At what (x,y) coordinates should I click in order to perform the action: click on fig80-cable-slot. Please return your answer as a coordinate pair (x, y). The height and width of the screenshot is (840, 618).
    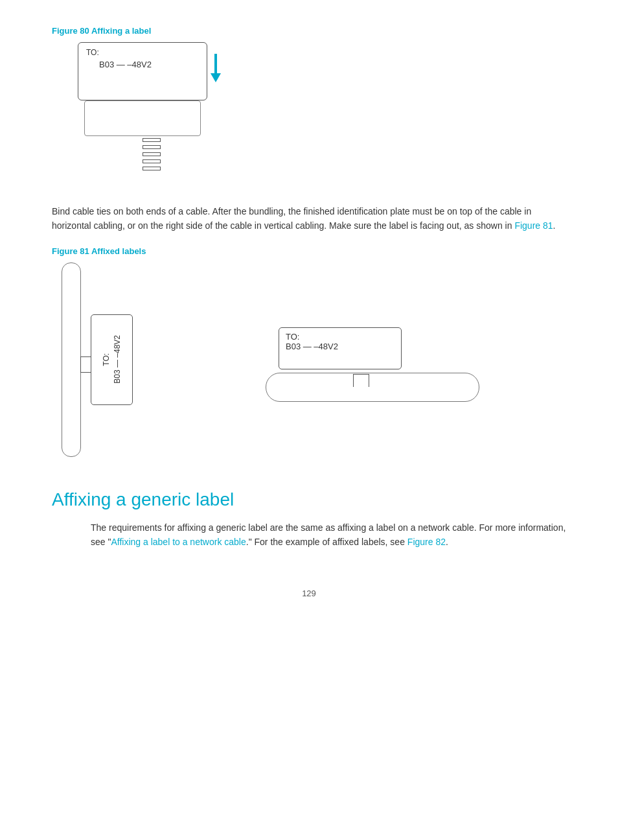
    Looking at the image, I should click on (143, 118).